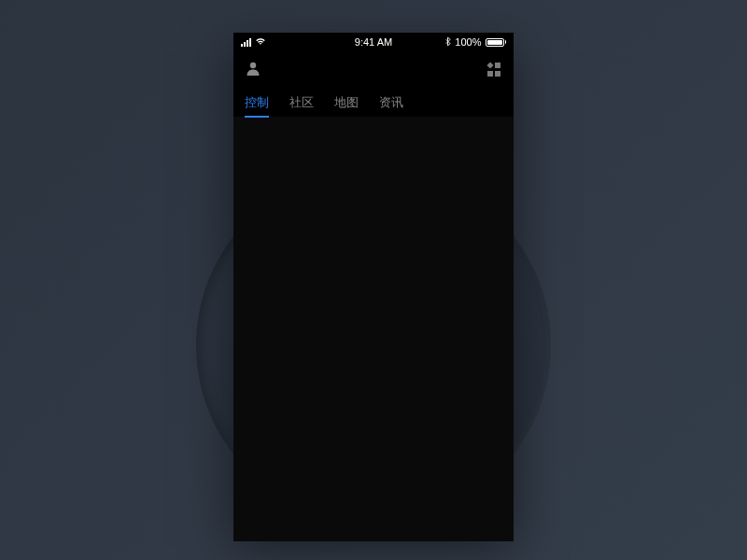  Describe the element at coordinates (253, 70) in the screenshot. I see `profile-icon` at that location.